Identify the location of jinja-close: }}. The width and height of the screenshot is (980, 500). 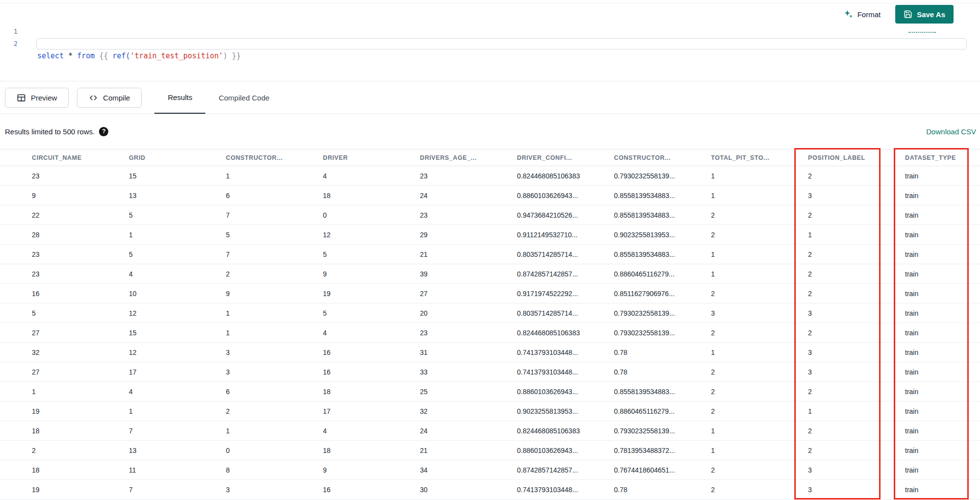
(234, 56).